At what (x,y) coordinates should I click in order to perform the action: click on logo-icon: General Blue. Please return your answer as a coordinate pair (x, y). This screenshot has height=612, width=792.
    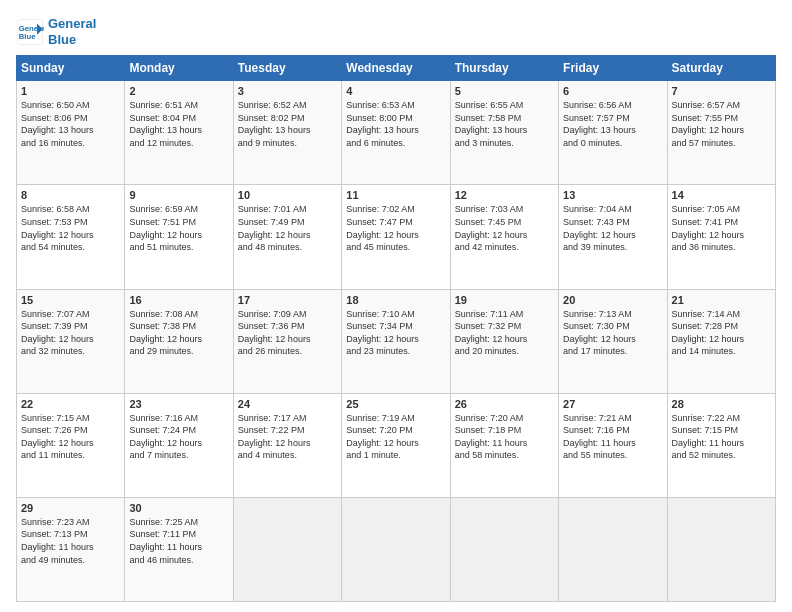
    Looking at the image, I should click on (30, 32).